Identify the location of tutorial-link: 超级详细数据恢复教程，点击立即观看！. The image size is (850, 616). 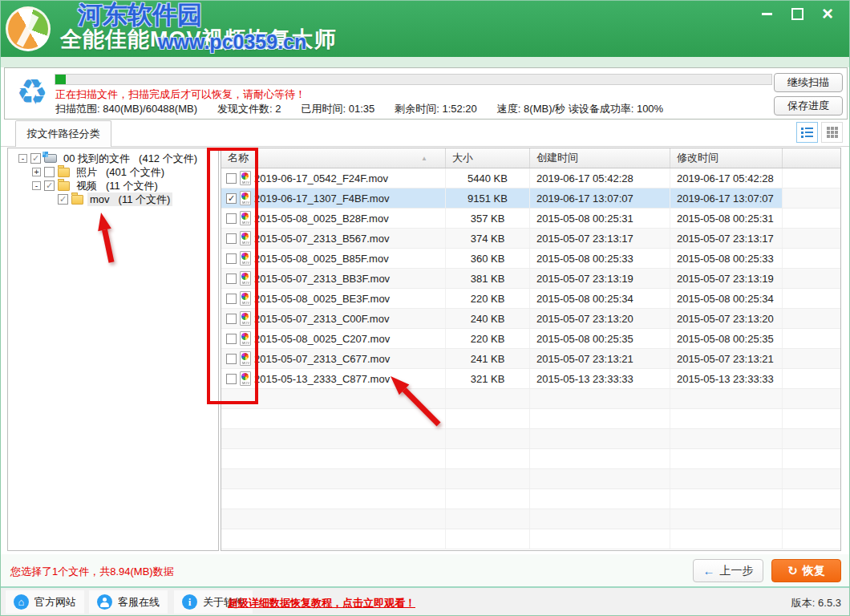
(322, 603).